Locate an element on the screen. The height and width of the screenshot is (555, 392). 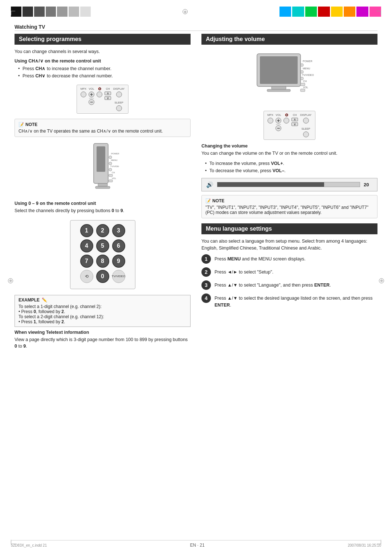
example-line-2: • Press 0, followed by 2. is located at coordinates (102, 312).